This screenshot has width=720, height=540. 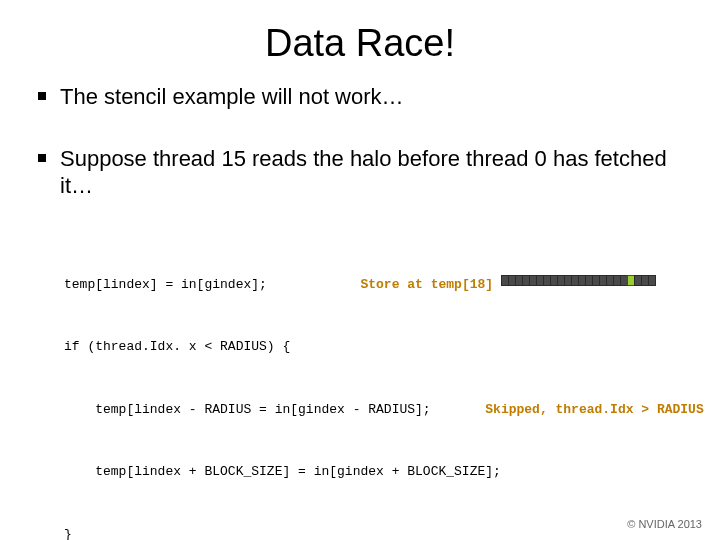 I want to click on code-line-1: temp[lindex] = in[gindex];, so click(x=166, y=286).